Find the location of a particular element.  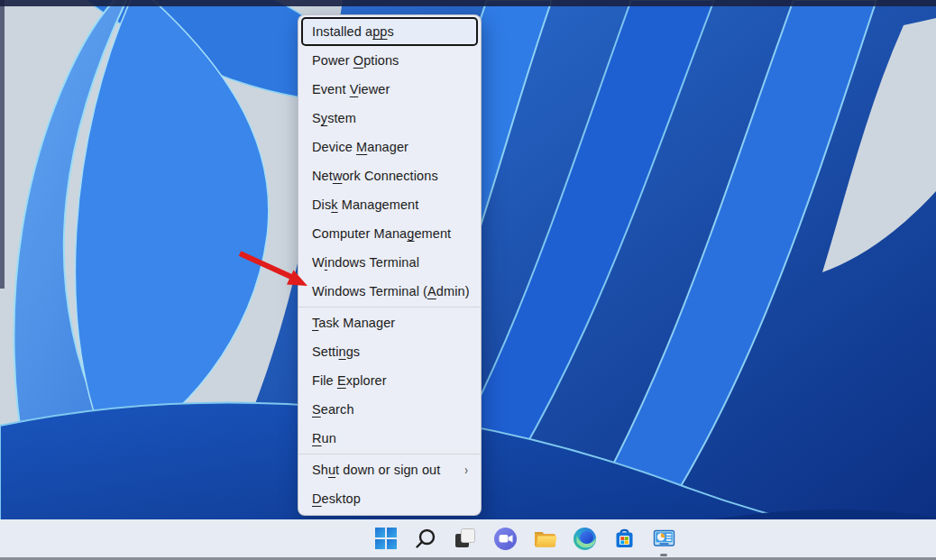

menu-item-label: Run is located at coordinates (325, 438).